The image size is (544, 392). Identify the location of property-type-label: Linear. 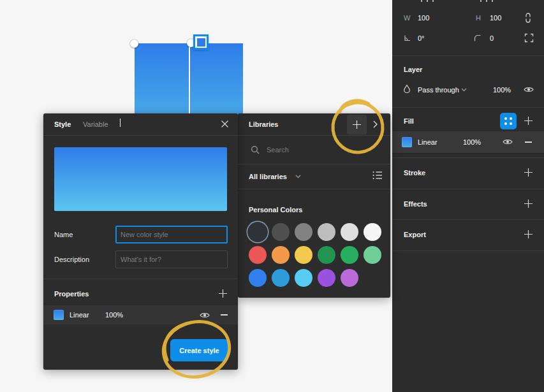
(87, 315).